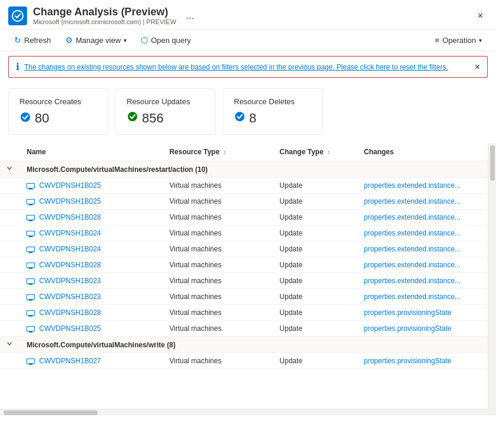  Describe the element at coordinates (316, 152) in the screenshot. I see `col-change-type-header: Change Type ↕` at that location.